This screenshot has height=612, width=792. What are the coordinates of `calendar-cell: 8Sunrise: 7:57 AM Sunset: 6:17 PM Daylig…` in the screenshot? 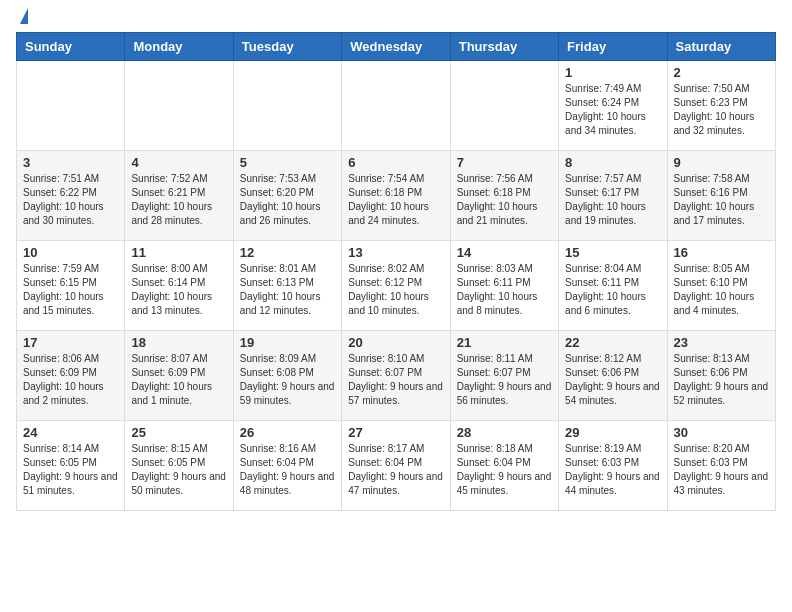 It's located at (613, 196).